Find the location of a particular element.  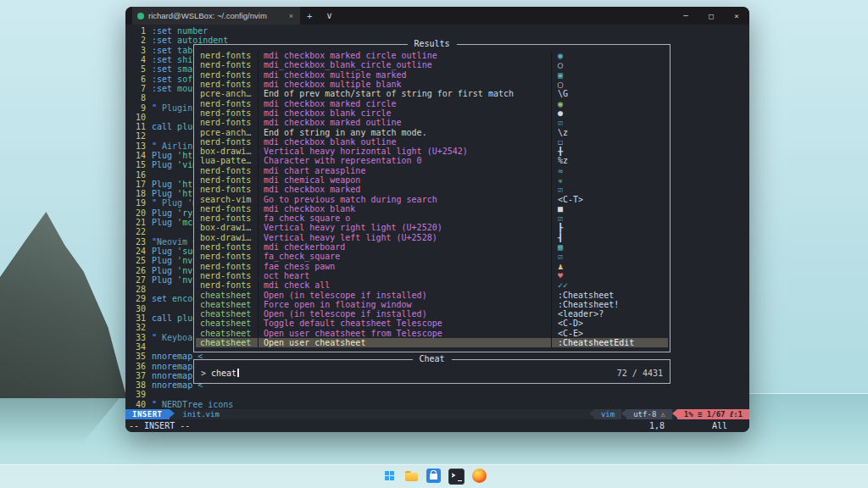

windows-start-icon is located at coordinates (390, 476).